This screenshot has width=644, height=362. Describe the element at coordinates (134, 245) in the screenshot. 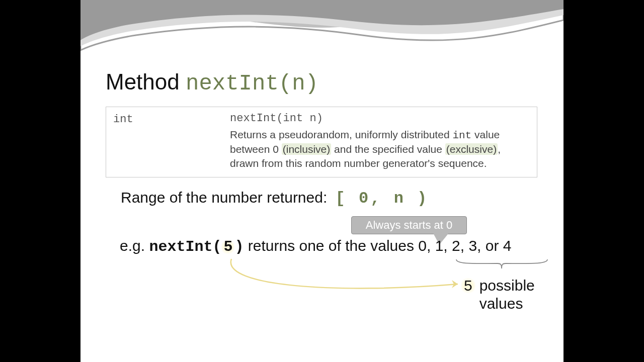

I see `example-prefix: e.g.` at that location.